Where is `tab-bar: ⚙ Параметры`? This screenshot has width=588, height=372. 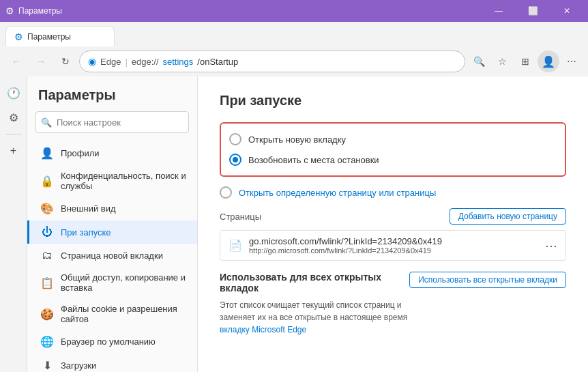 tab-bar: ⚙ Параметры is located at coordinates (294, 34).